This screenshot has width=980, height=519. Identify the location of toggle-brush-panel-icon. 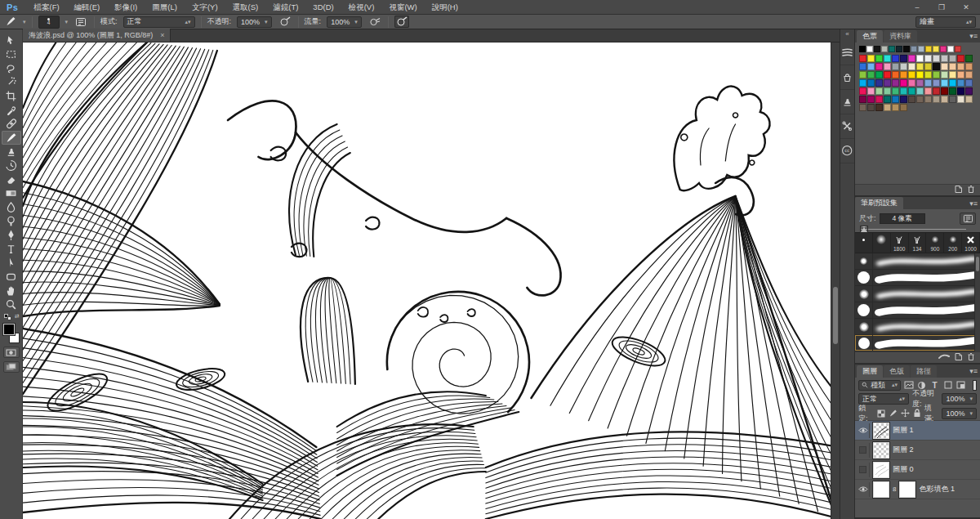
(968, 219).